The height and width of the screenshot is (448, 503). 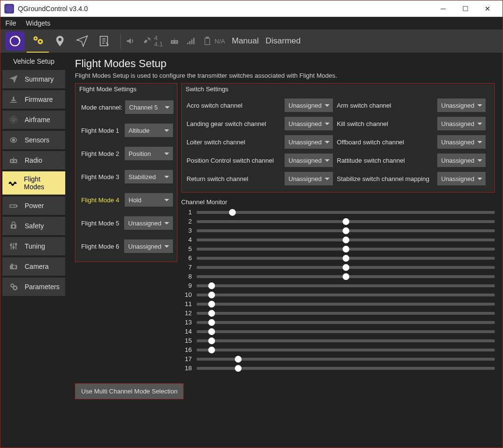 I want to click on switch-3-r-dropdown: Unassigned, so click(x=461, y=160).